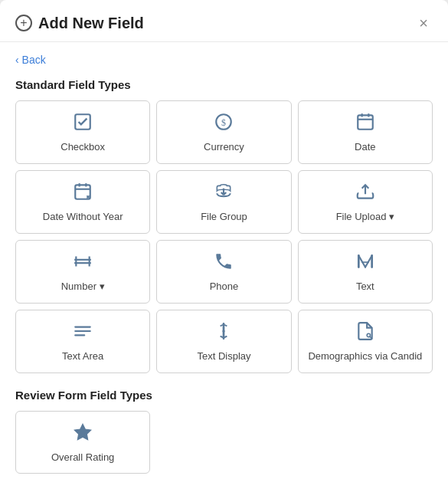 The height and width of the screenshot is (489, 448). What do you see at coordinates (224, 333) in the screenshot?
I see `text-display-icon` at bounding box center [224, 333].